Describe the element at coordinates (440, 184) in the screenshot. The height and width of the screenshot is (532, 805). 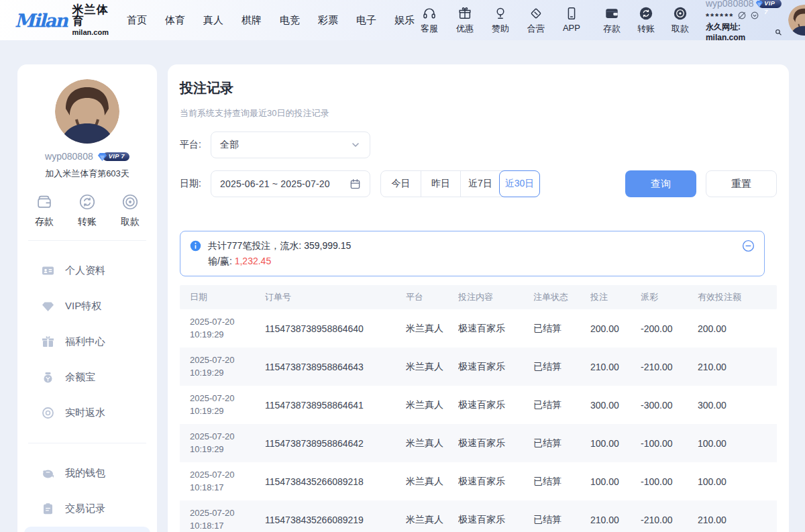
I see `range-yesterday-button: 昨日` at that location.